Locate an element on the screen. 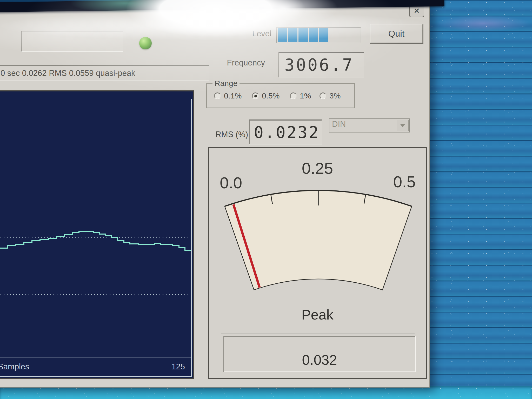  message-input-box is located at coordinates (72, 41).